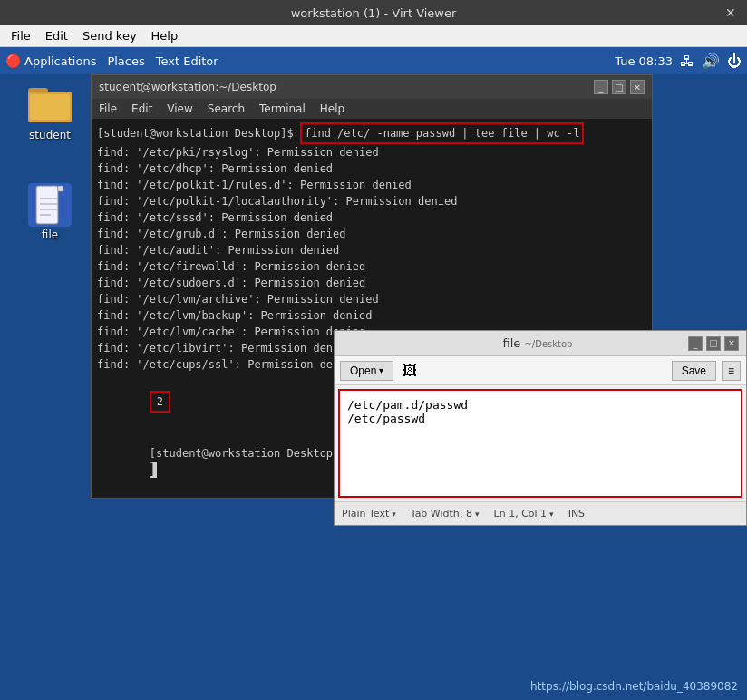 The width and height of the screenshot is (747, 700). What do you see at coordinates (731, 371) in the screenshot?
I see `editor-menu-button: ≡` at bounding box center [731, 371].